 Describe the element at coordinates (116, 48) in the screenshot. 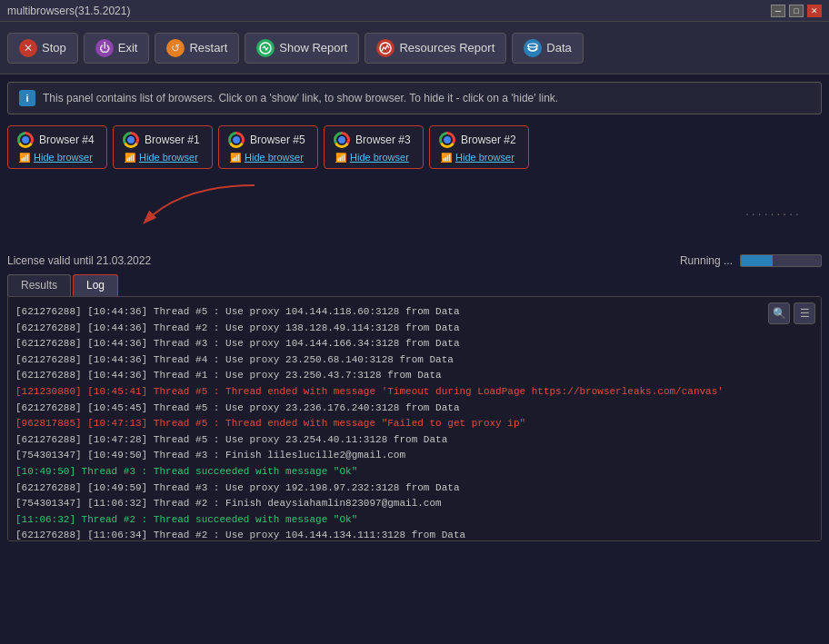

I see `exit-button: ⏻ Exit` at that location.